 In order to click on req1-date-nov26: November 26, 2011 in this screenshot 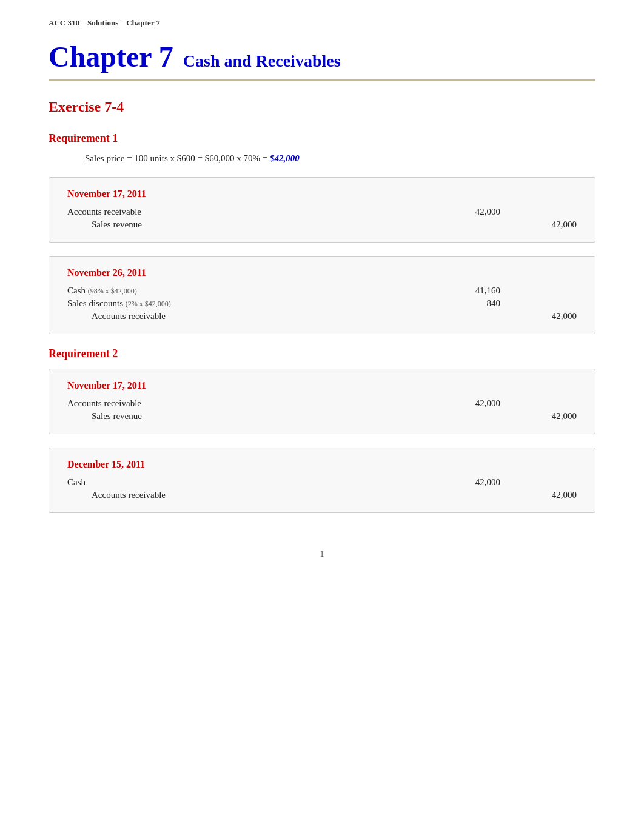, I will do `click(322, 273)`.